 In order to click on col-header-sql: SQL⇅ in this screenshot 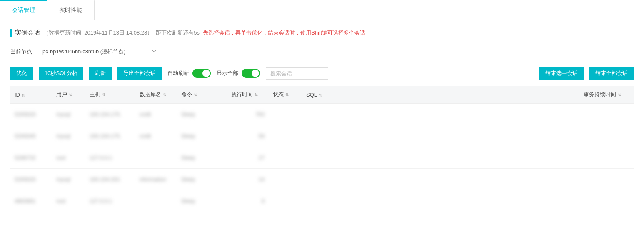, I will do `click(441, 95)`.